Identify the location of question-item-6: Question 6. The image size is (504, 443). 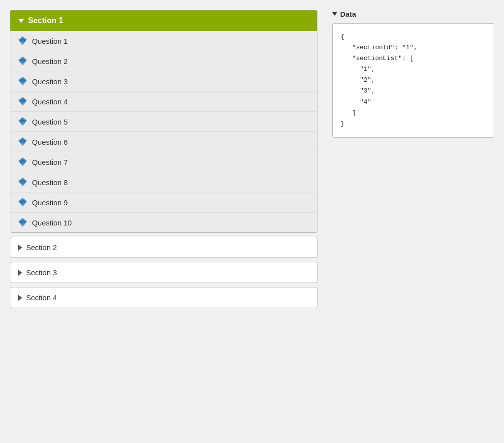
(163, 142).